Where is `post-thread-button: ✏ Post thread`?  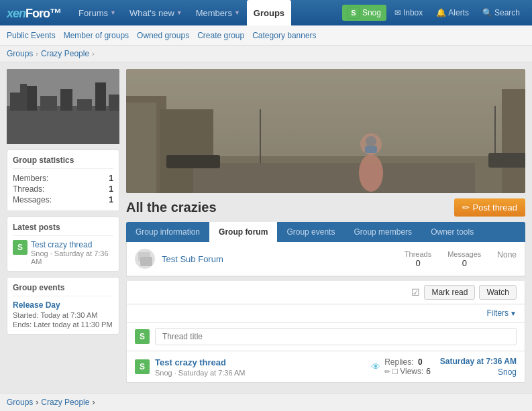 post-thread-button: ✏ Post thread is located at coordinates (490, 208).